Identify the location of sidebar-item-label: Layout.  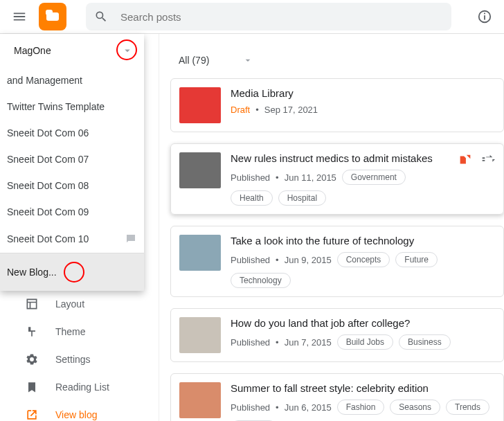
(70, 304).